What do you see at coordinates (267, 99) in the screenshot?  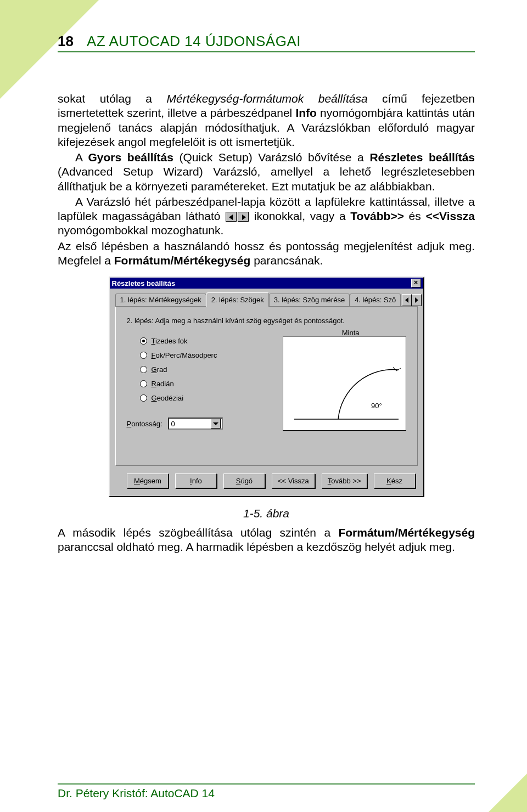 I see `text-italic: Mértékegység-formátumok beállítása` at bounding box center [267, 99].